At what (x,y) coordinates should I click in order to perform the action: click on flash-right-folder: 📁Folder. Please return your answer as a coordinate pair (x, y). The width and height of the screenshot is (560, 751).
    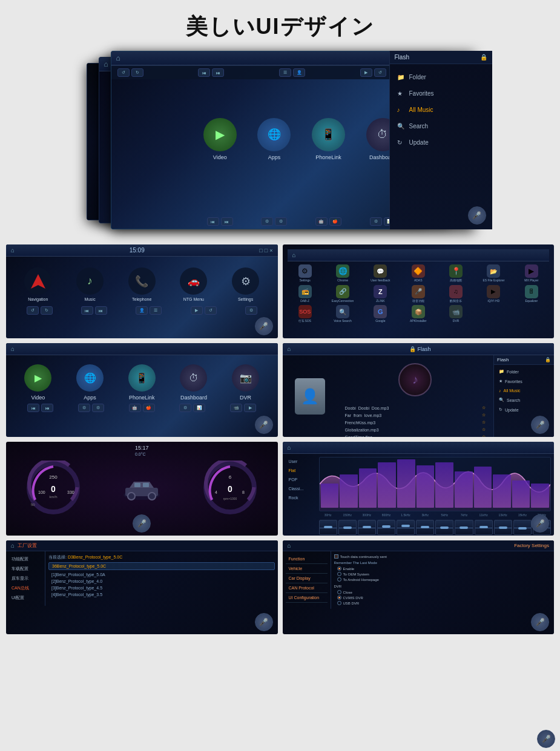
    Looking at the image, I should click on (524, 372).